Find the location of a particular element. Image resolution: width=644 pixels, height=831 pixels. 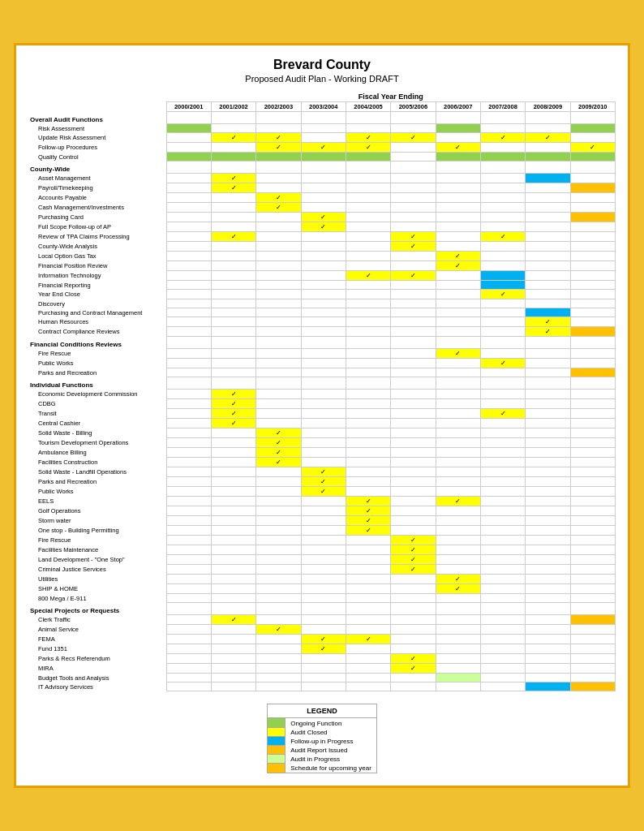

legend-container: LEGEND Ongoing Function Audit Closed Fol… is located at coordinates (322, 738).